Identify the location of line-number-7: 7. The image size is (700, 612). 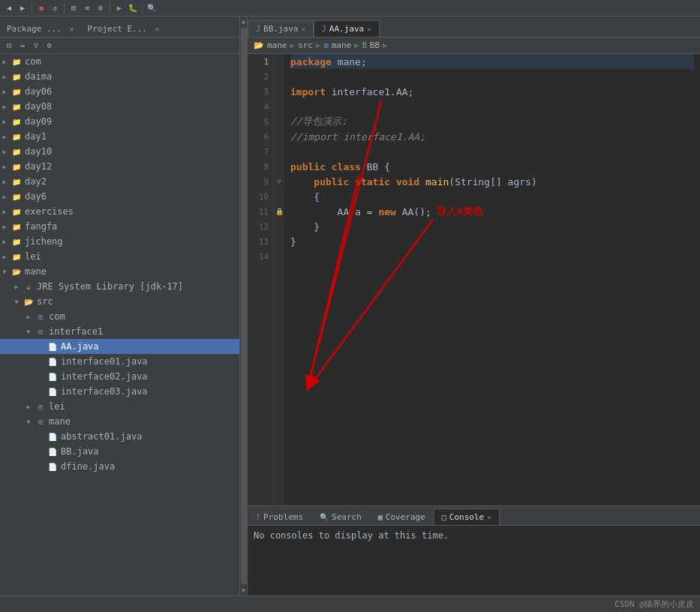
(260, 152).